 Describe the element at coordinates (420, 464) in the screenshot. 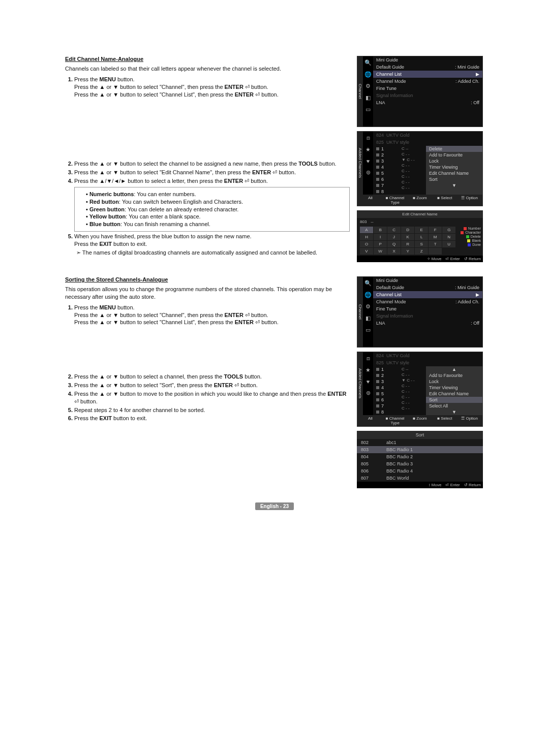

I see `sort-row: 805BBC Radio 3` at that location.